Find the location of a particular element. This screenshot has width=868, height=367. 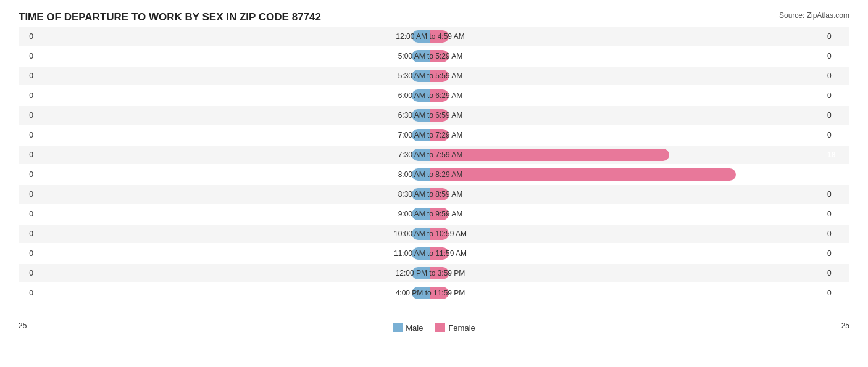

legend-male-label: Male is located at coordinates (414, 328).